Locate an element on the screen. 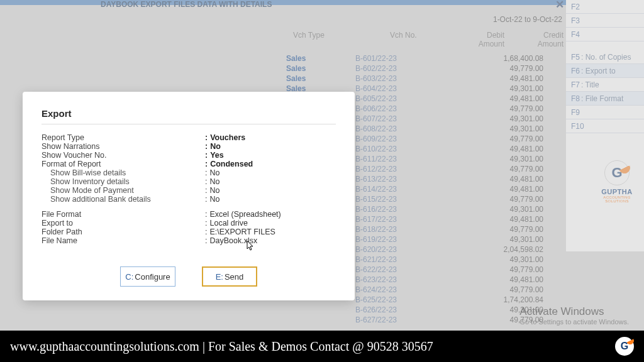 The width and height of the screenshot is (644, 362). field-label: Show additional Bank details is located at coordinates (123, 199).